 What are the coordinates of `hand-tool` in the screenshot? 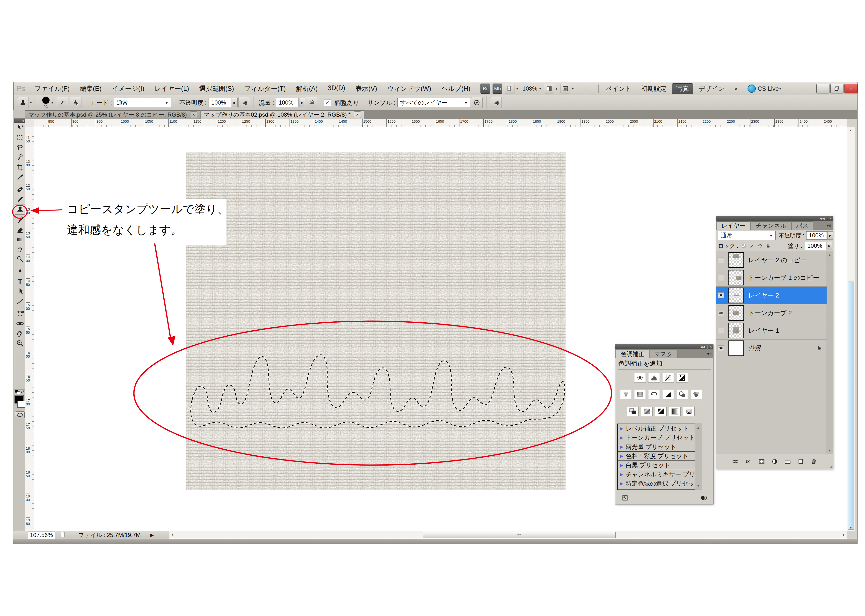 It's located at (20, 333).